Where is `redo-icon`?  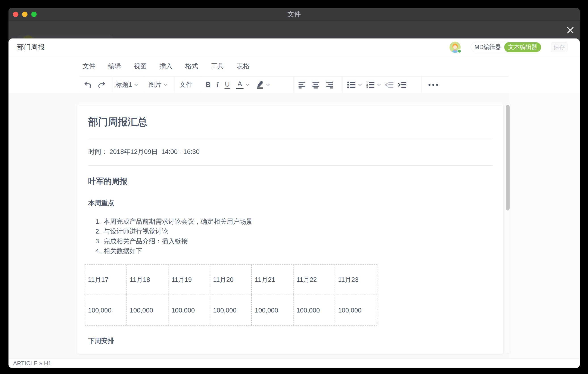
redo-icon is located at coordinates (102, 85).